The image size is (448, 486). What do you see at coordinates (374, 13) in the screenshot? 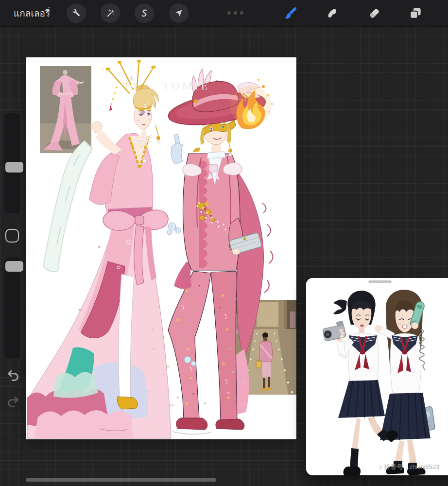
I see `eraser-tool-button` at bounding box center [374, 13].